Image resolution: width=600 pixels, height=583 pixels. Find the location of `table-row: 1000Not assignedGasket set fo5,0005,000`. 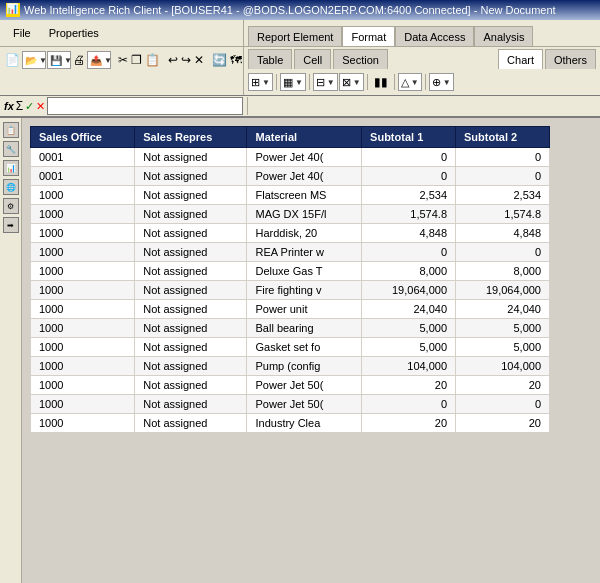

table-row: 1000Not assignedGasket set fo5,0005,000 is located at coordinates (290, 348).